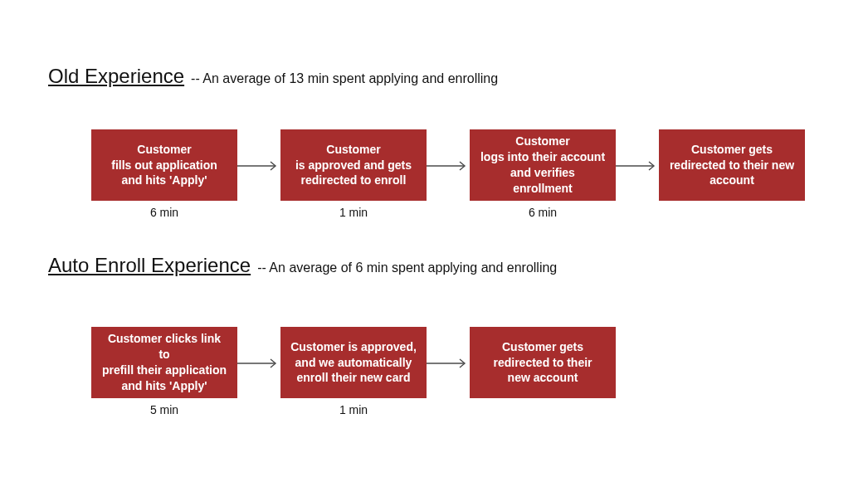 The image size is (868, 477). I want to click on auto-step-3: Customer getsredirected to theirnew acco…, so click(543, 363).